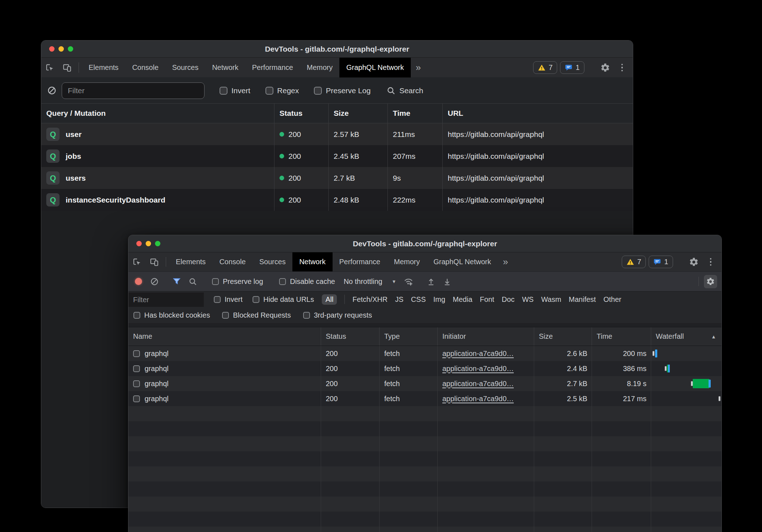 The image size is (762, 532). What do you see at coordinates (337, 134) in the screenshot?
I see `table-row: Quser 200 2.57 kB 211ms https://gitlab.c…` at bounding box center [337, 134].